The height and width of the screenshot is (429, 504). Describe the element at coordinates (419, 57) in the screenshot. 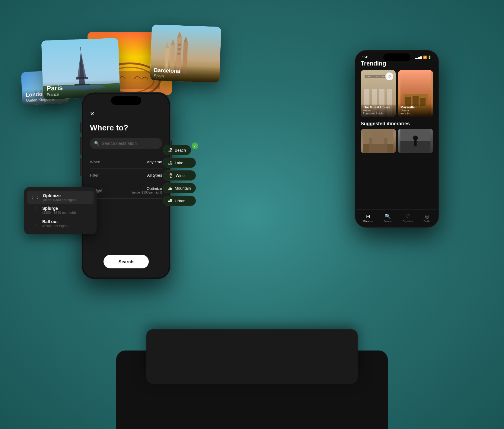

I see `signal-bars: ▂▄▆` at that location.